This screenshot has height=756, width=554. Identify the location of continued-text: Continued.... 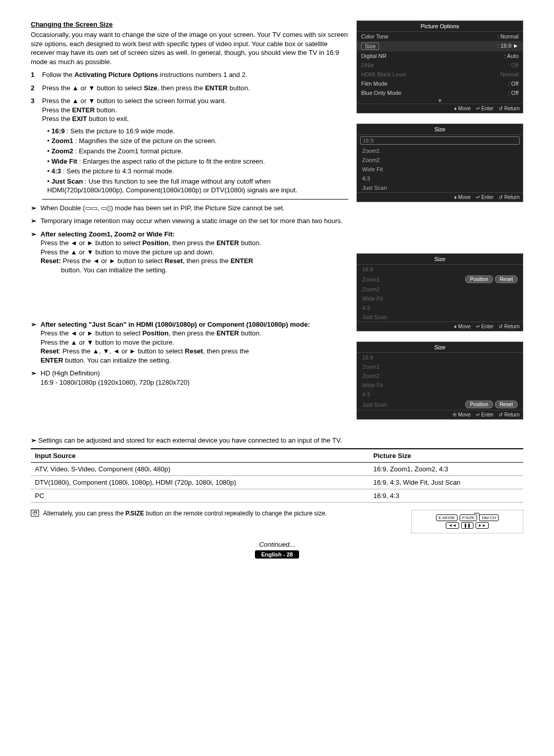
(277, 545).